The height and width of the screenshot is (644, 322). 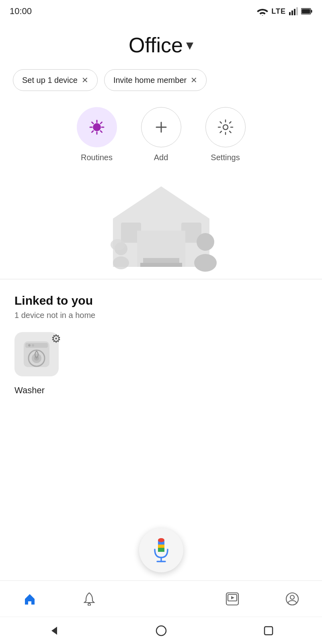 What do you see at coordinates (263, 11) in the screenshot?
I see `wifi-icon` at bounding box center [263, 11].